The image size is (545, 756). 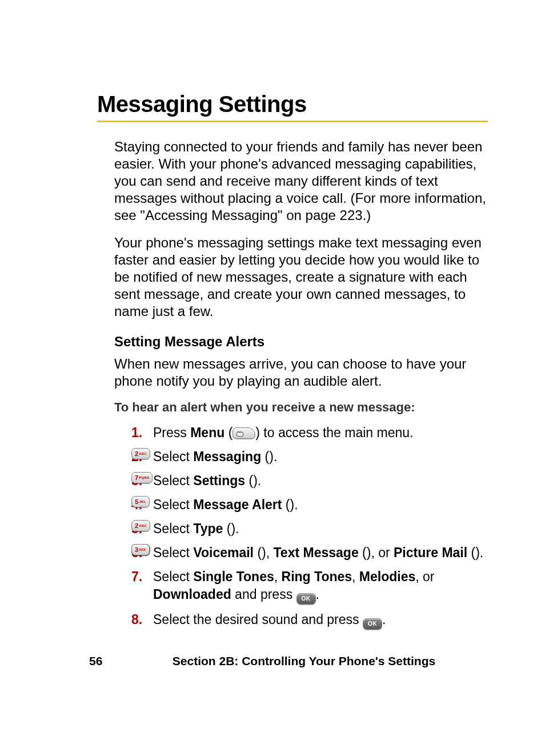 What do you see at coordinates (227, 457) in the screenshot?
I see `messaging-label: Messaging` at bounding box center [227, 457].